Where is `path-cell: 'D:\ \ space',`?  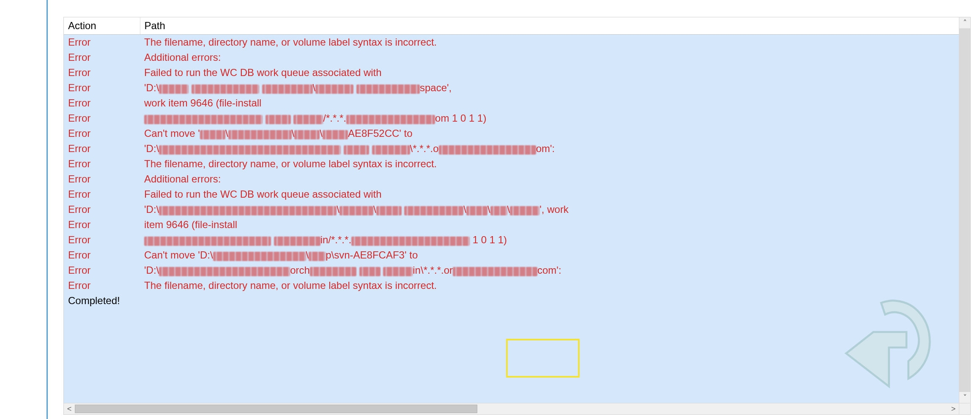
path-cell: 'D:\ \ space', is located at coordinates (550, 88).